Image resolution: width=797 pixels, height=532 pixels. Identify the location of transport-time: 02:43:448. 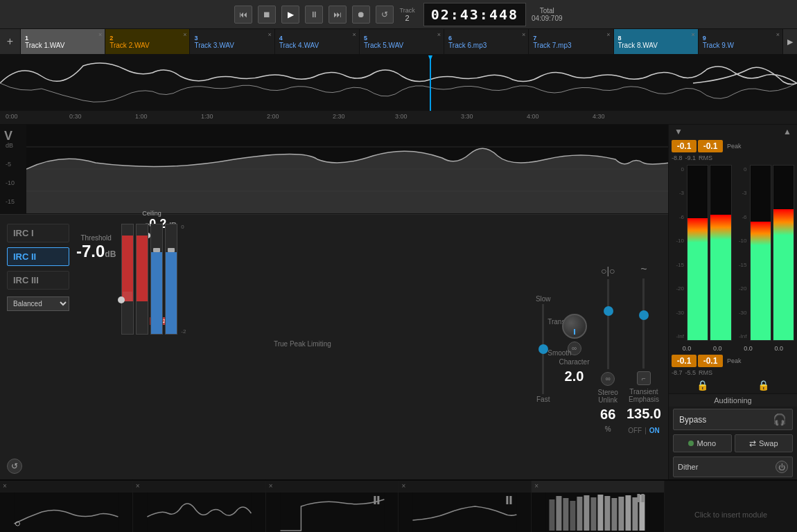
(475, 15).